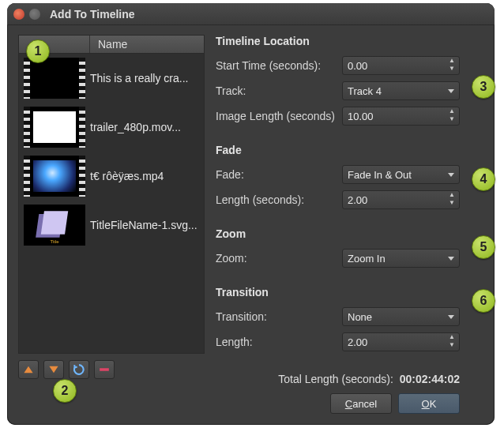 This screenshot has width=504, height=428. What do you see at coordinates (79, 370) in the screenshot?
I see `shuffle-button` at bounding box center [79, 370].